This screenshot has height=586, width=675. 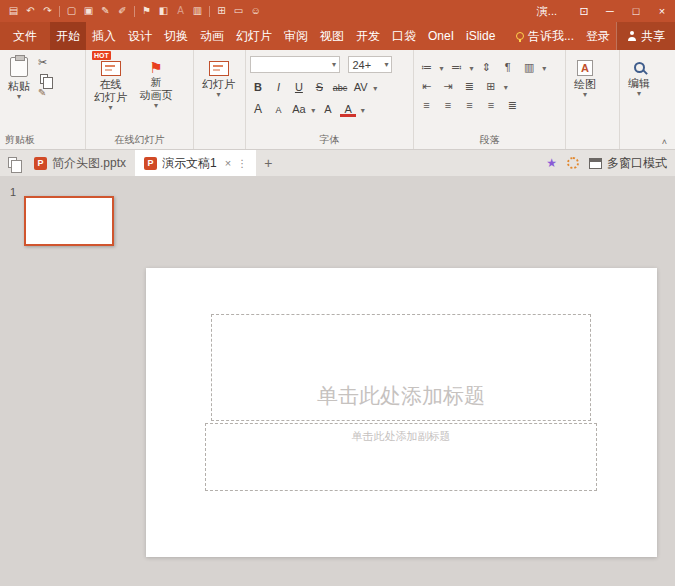 I want to click on tab-islide: iSlide, so click(x=480, y=36).